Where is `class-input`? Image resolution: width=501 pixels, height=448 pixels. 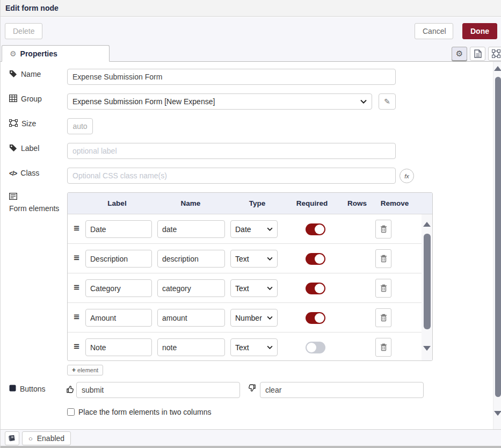
class-input is located at coordinates (231, 176).